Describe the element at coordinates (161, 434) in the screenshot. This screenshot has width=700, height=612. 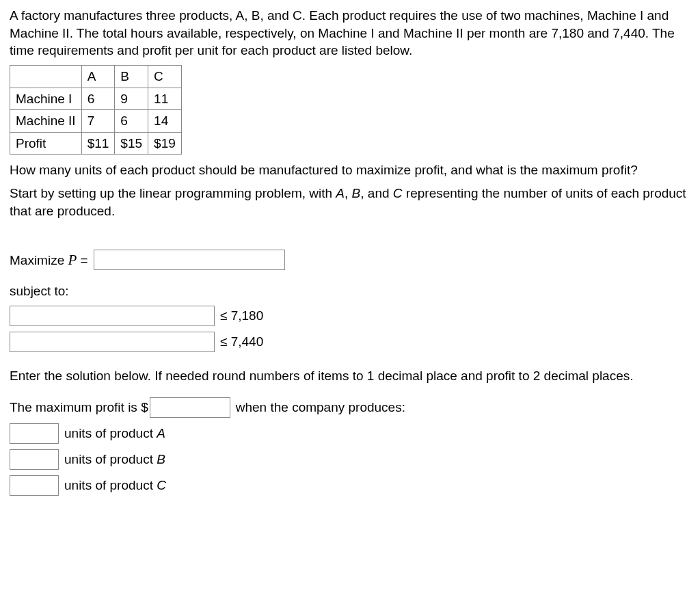
I see `var-A-2: A` at that location.